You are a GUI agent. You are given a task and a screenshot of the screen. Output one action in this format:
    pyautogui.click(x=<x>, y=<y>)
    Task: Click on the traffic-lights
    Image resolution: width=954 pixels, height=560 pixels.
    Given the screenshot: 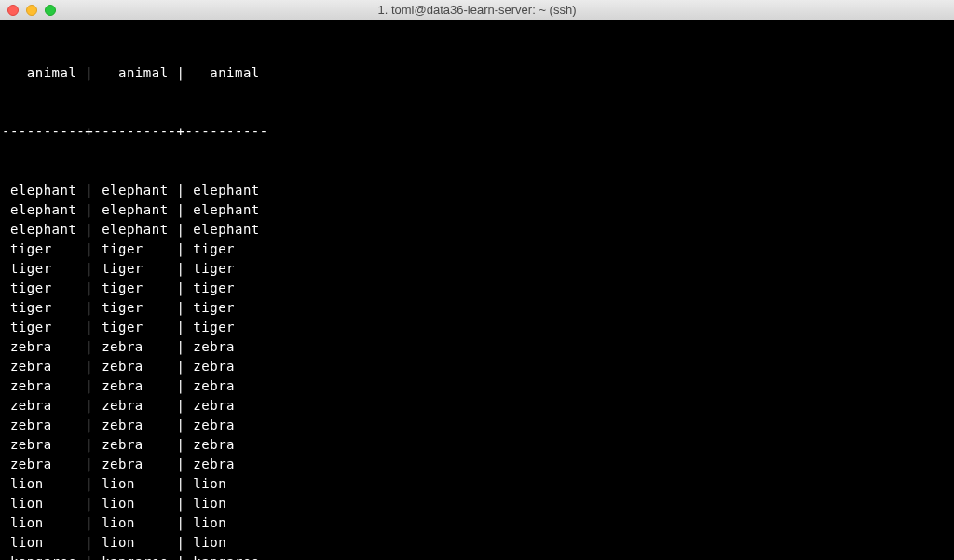 What is the action you would take?
    pyautogui.click(x=32, y=10)
    